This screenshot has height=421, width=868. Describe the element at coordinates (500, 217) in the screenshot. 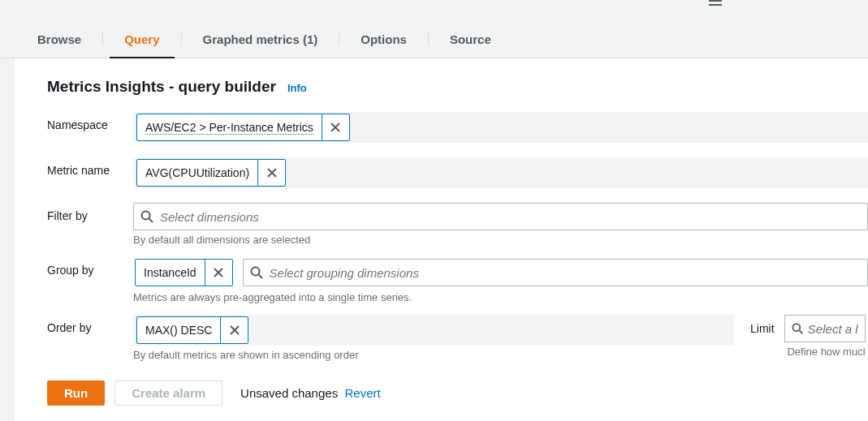

I see `filter-by-input` at that location.